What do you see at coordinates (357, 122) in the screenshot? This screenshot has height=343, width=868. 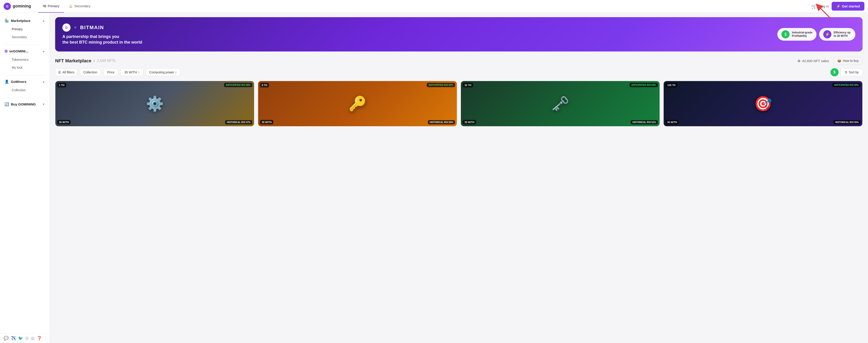 I see `nft-overlay-bottom-2: 35 W/TH HISTORICAL ROI 50%` at bounding box center [357, 122].